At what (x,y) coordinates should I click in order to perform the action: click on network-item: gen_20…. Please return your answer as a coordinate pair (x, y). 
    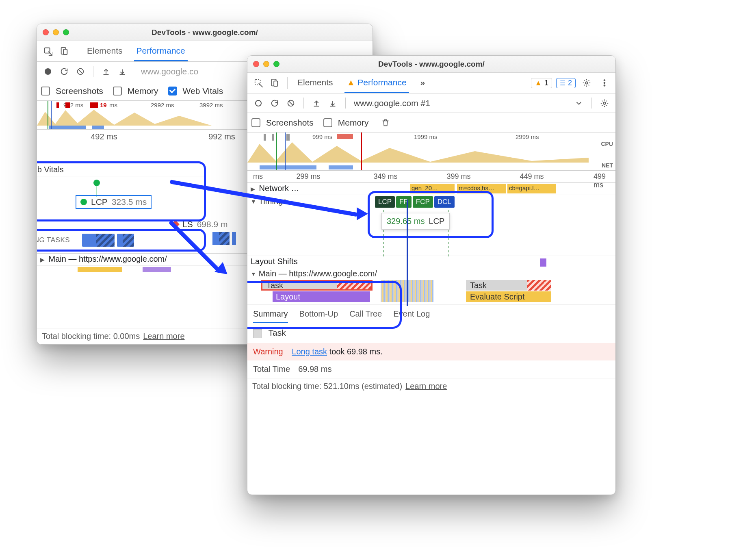
    Looking at the image, I should click on (432, 189).